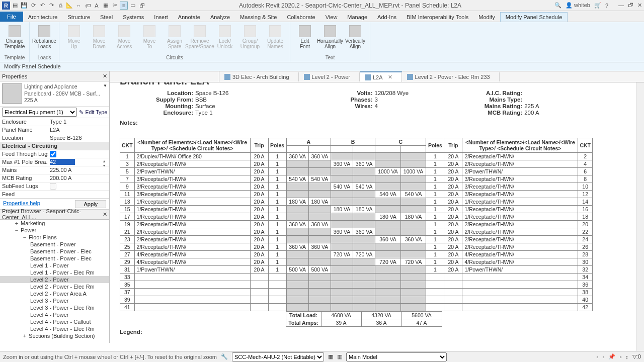 The image size is (644, 362). I want to click on ribbon-tab-modify: Modify, so click(487, 17).